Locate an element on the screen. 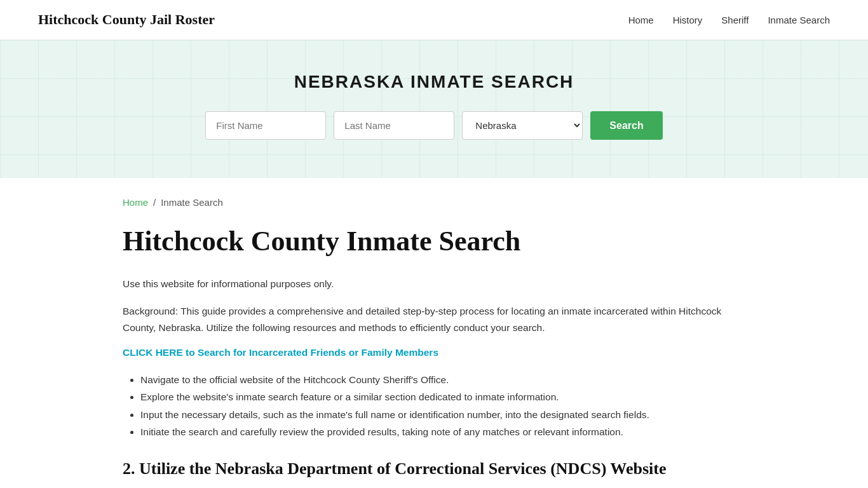 The height and width of the screenshot is (488, 868). section-2-heading: 2. Utilize the Nebraska Department of Co… is located at coordinates (434, 469).